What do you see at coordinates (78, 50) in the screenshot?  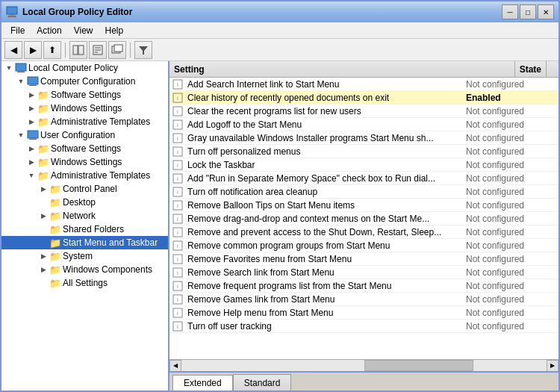 I see `show-hide-button` at bounding box center [78, 50].